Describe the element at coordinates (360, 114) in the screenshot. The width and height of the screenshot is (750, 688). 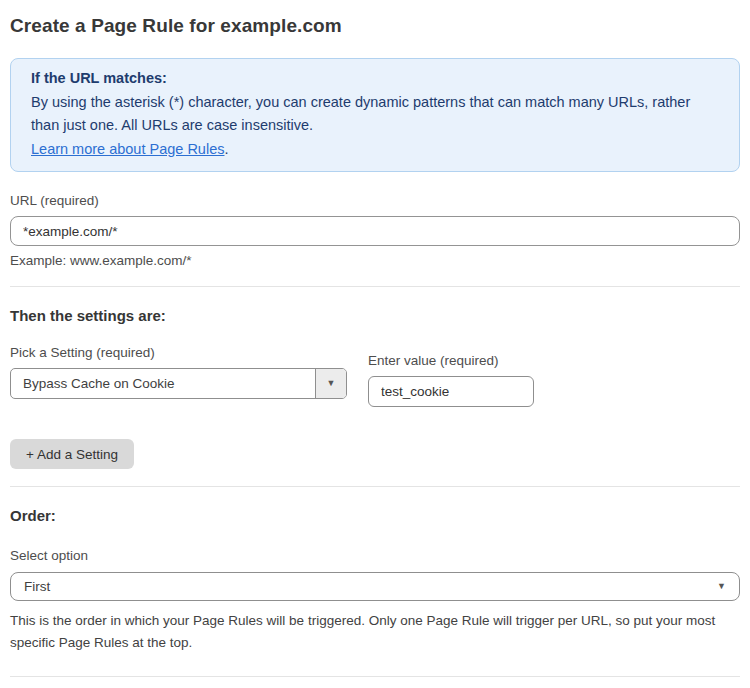
I see `info-box-body-text: By using the asterisk (*) character, you…` at that location.